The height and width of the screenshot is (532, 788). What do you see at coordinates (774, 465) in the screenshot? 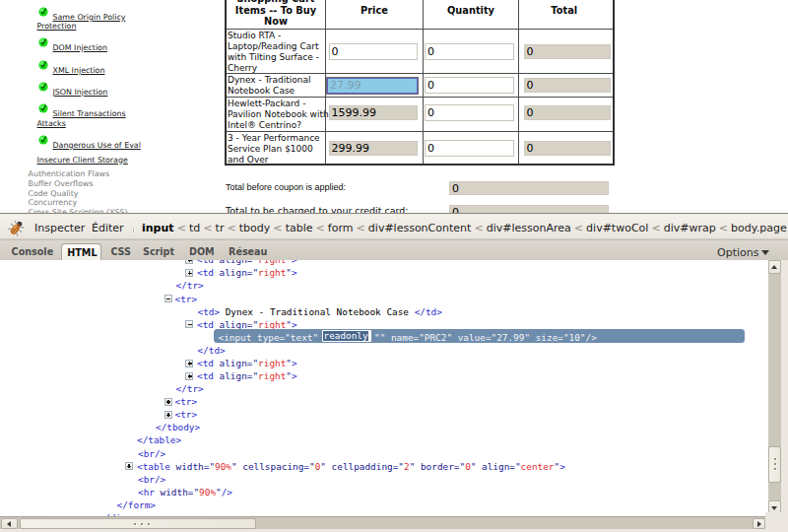
I see `v-scrollbar-thumb` at bounding box center [774, 465].